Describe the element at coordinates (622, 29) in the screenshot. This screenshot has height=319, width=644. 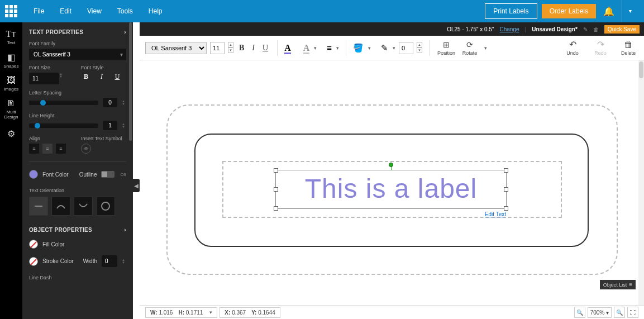
I see `quick-save-button: Quick Save` at that location.